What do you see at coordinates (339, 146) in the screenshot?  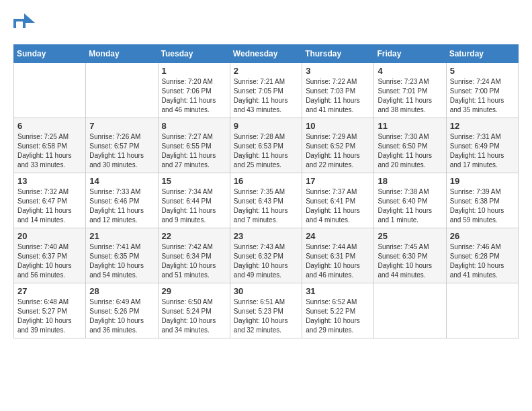 I see `calendar-cell: 10Sunrise: 7:29 AM Sunset: 6:52 PM Dayli…` at bounding box center [339, 146].